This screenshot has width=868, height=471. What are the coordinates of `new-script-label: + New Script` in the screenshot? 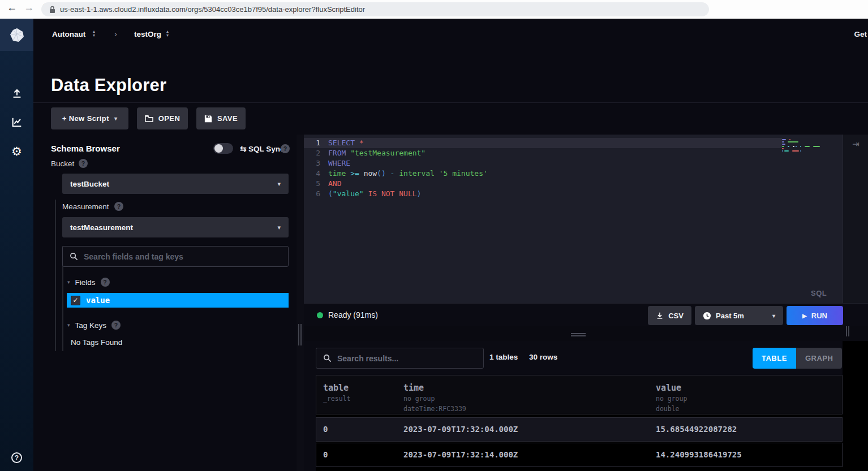 It's located at (86, 119).